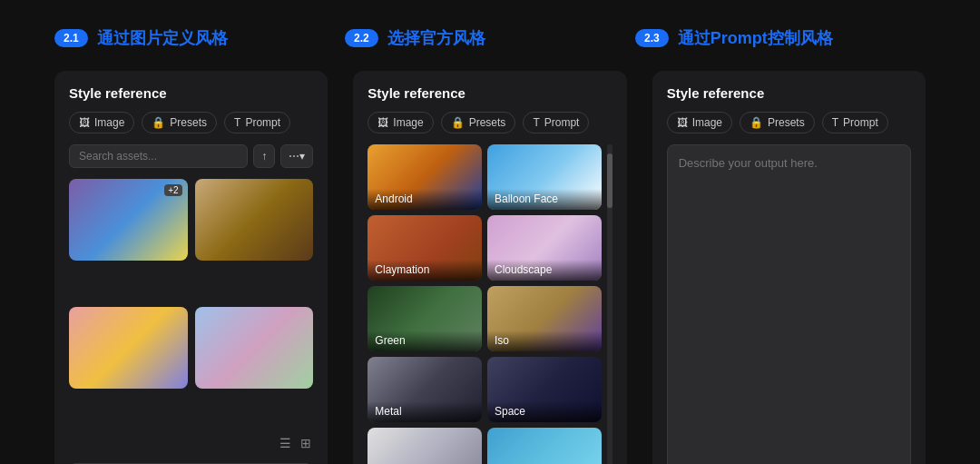 The height and width of the screenshot is (464, 980). I want to click on tab-prompt-1: T Prompt, so click(258, 123).